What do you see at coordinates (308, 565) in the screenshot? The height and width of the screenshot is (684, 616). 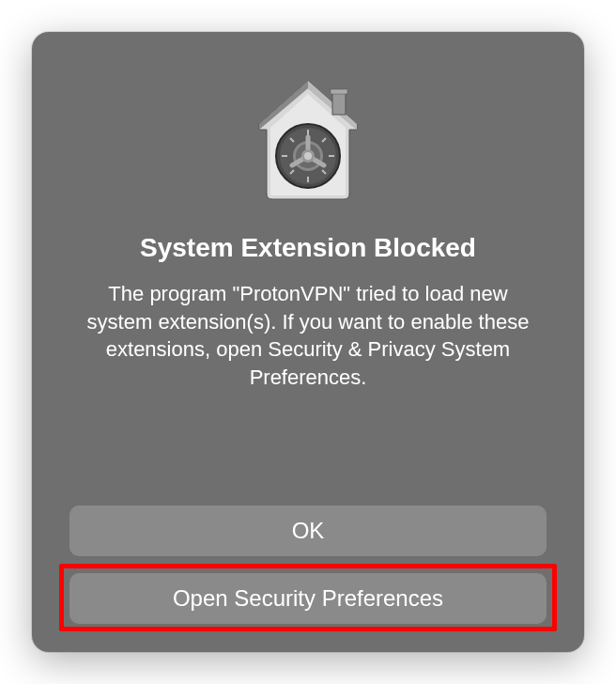 I see `button-stack: OK Open Security Preferences` at bounding box center [308, 565].